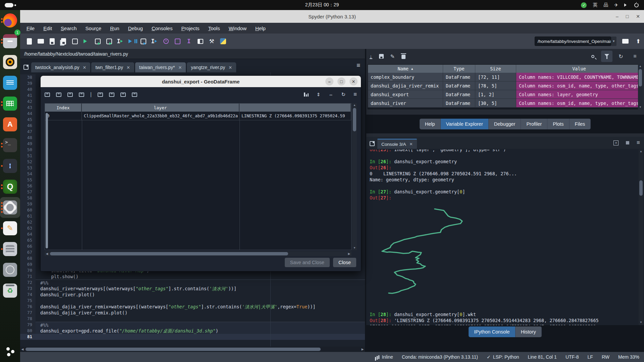 Image resolution: width=644 pixels, height=362 pixels. Describe the element at coordinates (162, 28) in the screenshot. I see `menu-item: Consoles` at that location.